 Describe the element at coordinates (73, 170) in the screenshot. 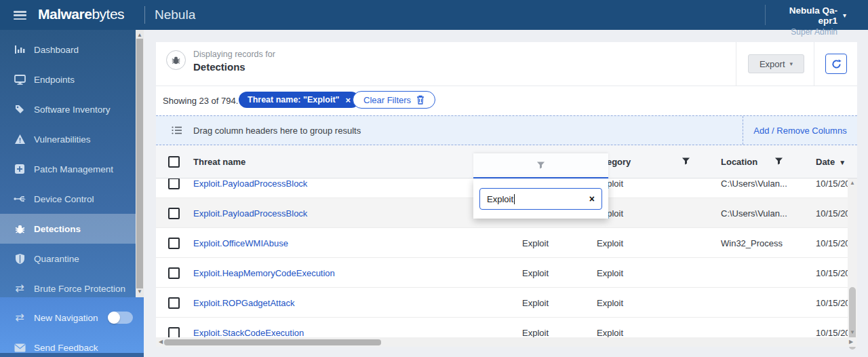

I see `sidebar-item-label: Patch Management` at that location.